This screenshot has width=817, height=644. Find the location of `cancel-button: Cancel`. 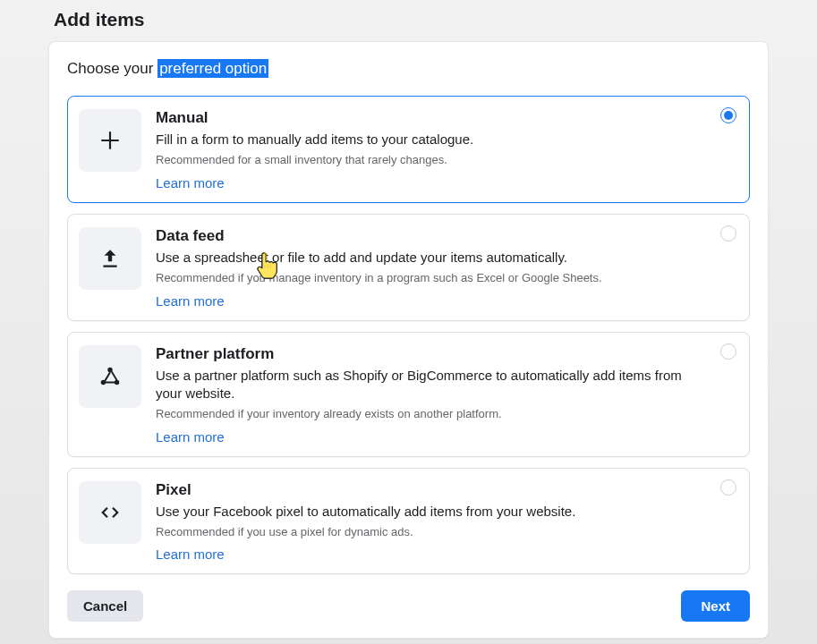

cancel-button: Cancel is located at coordinates (106, 606).